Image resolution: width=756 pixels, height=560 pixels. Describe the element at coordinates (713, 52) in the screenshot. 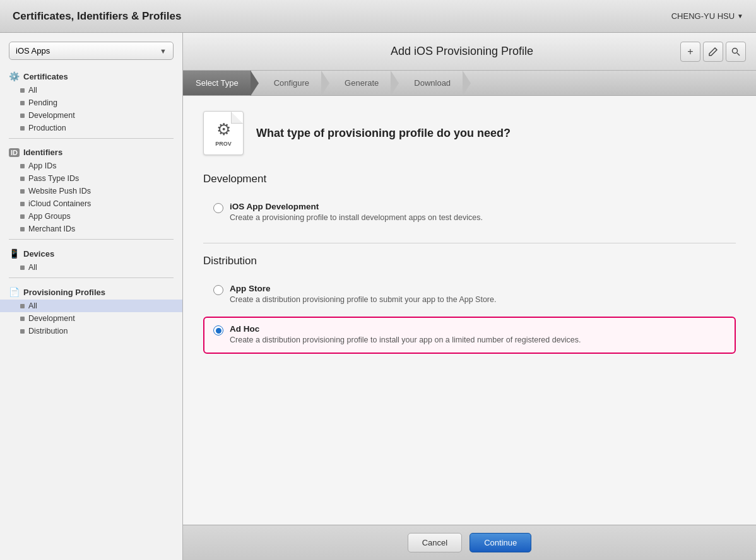

I see `header-actions: +` at that location.